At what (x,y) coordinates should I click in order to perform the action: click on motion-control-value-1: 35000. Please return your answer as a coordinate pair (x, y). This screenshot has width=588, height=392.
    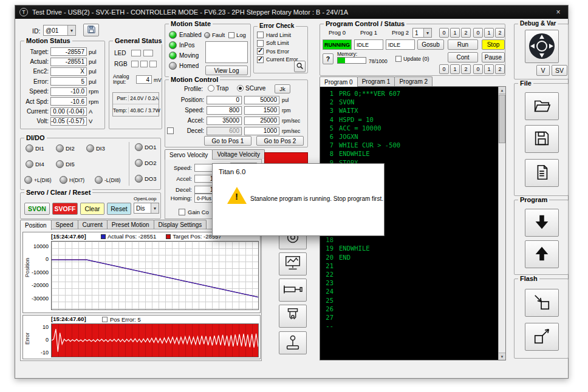
    Looking at the image, I should click on (224, 121).